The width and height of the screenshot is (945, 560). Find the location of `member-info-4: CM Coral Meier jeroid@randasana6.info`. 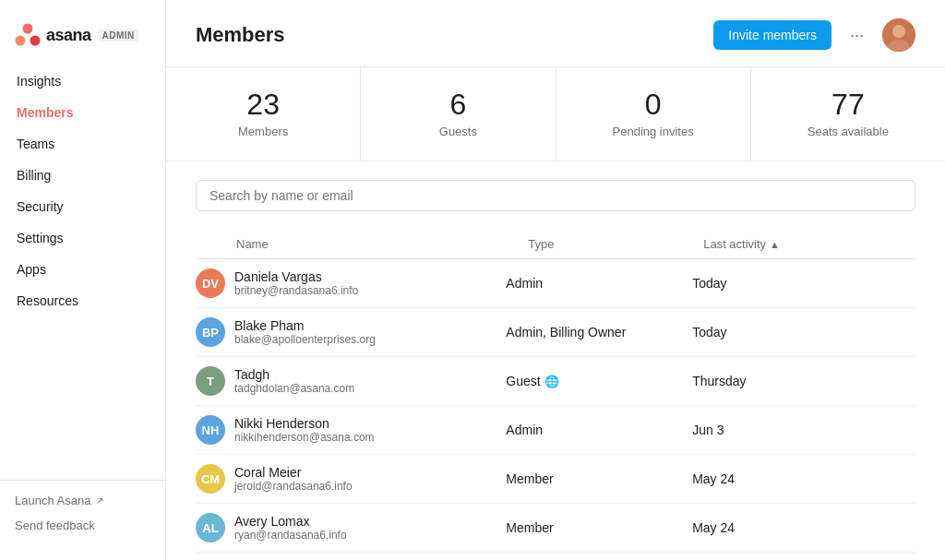

member-info-4: CM Coral Meier jeroid@randasana6.info is located at coordinates (351, 479).